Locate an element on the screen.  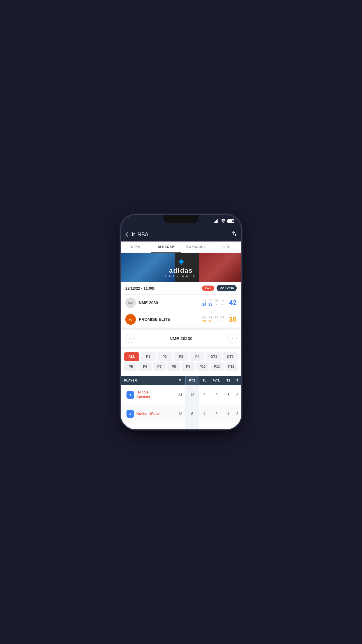
stat-tl: 2 is located at coordinates (204, 395).